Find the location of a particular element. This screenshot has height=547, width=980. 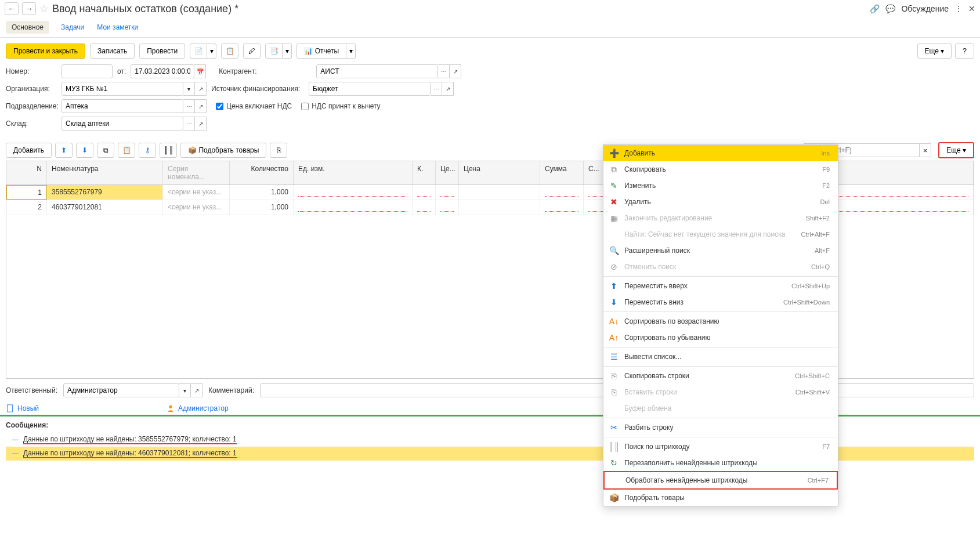

from-label: от: is located at coordinates (122, 71).